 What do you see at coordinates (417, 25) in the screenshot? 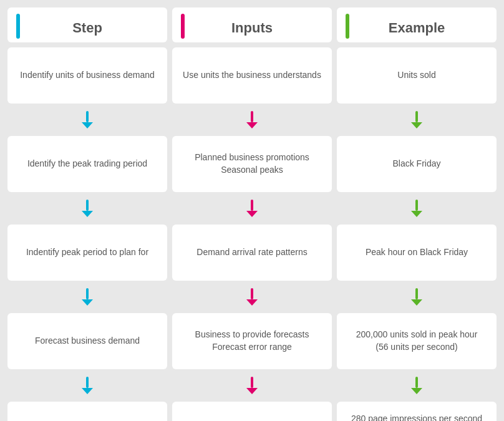
I see `header-example: Example` at bounding box center [417, 25].